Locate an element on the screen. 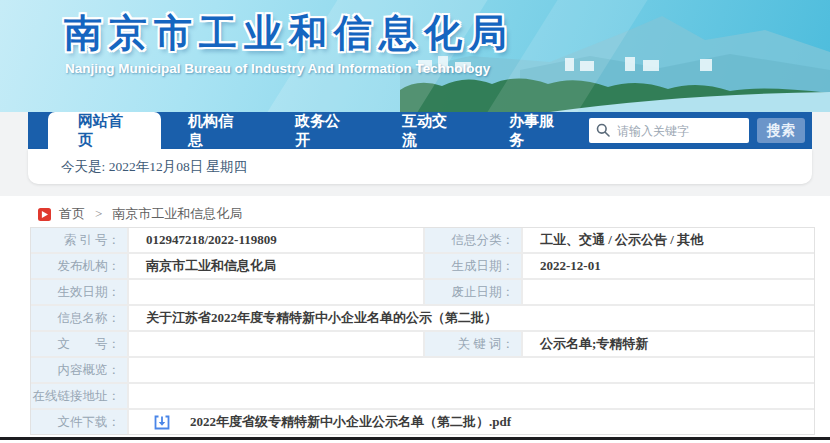 The height and width of the screenshot is (443, 830). value-doc-number is located at coordinates (276, 344).